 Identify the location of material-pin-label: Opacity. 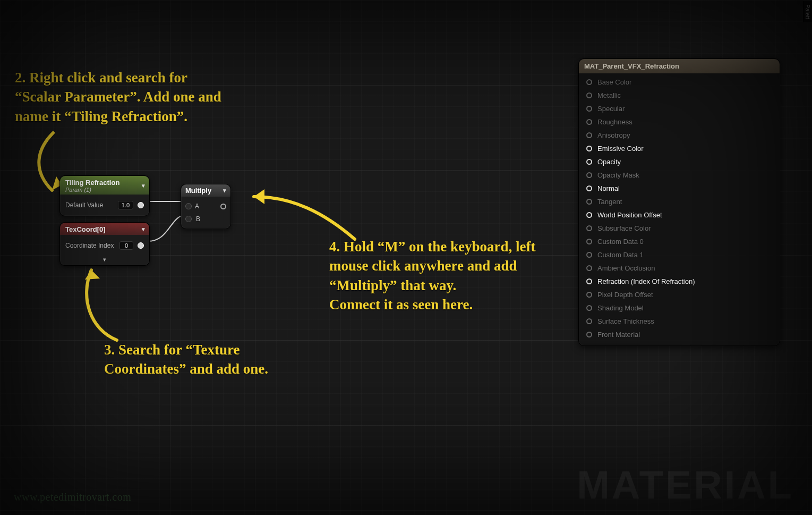
(609, 162).